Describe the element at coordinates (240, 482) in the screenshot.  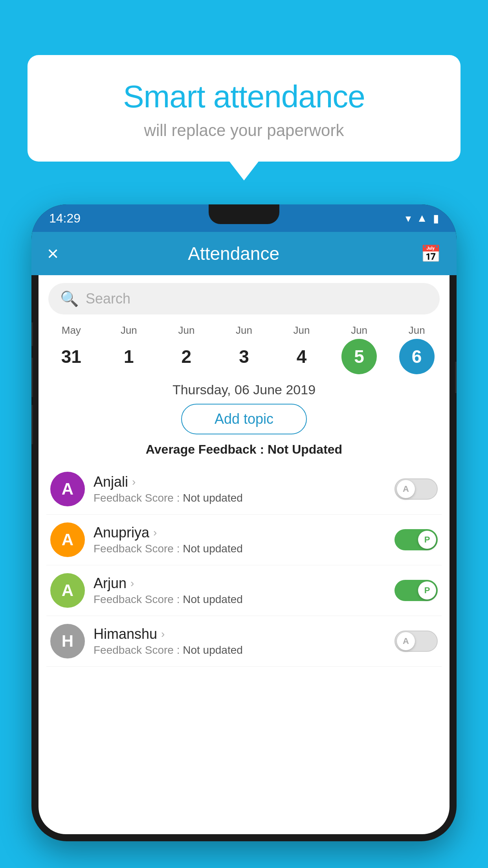
I see `student-name: Anjali ›` at that location.